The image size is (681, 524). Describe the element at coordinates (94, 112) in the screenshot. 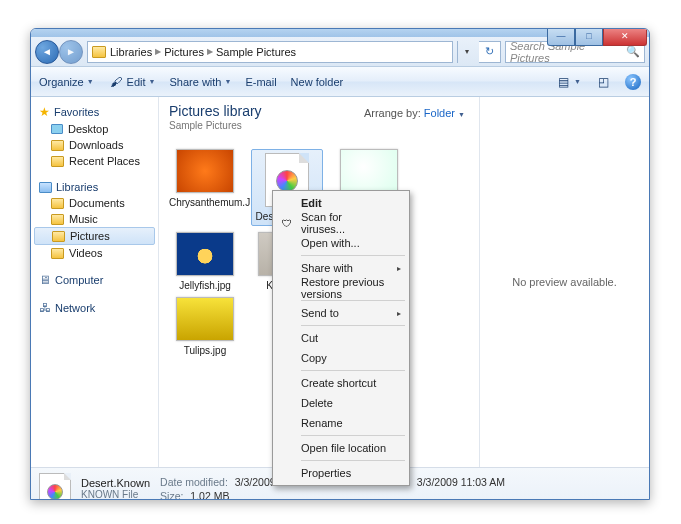

I see `favorites-group: ★Favorites` at that location.